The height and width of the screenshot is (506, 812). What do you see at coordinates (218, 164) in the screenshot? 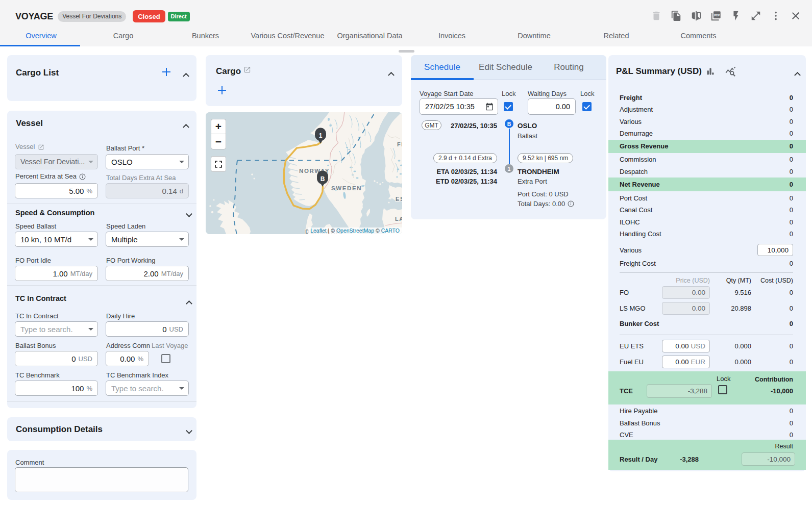
I see `map-fullscreen-button` at bounding box center [218, 164].